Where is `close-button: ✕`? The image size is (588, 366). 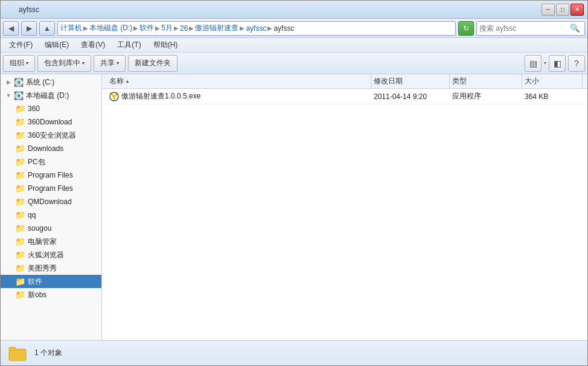 close-button: ✕ is located at coordinates (577, 10).